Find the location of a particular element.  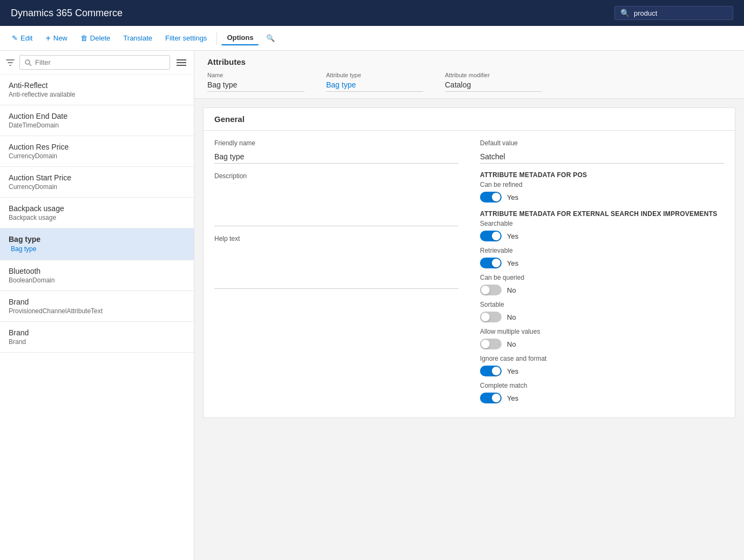

ignore-case-toggle-group: Yes is located at coordinates (602, 371).